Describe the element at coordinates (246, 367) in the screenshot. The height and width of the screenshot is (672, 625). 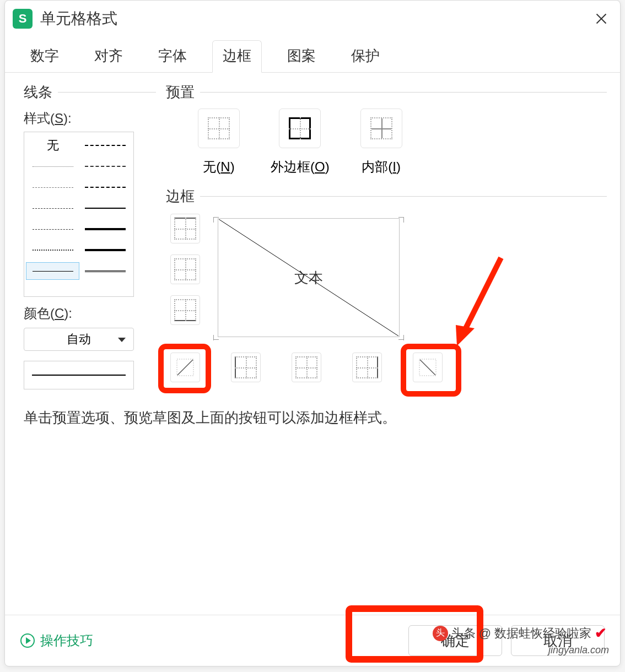
I see `border-left-button` at that location.